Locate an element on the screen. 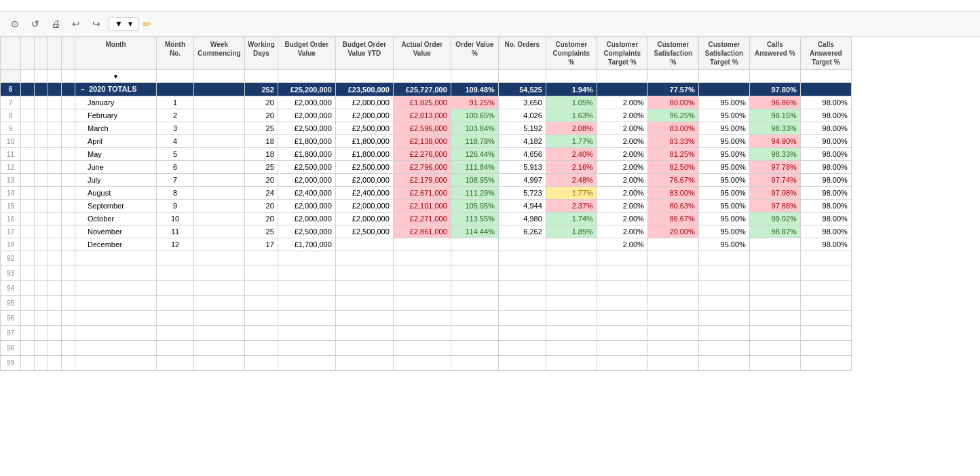 The image size is (980, 476). row-month: October is located at coordinates (116, 219).